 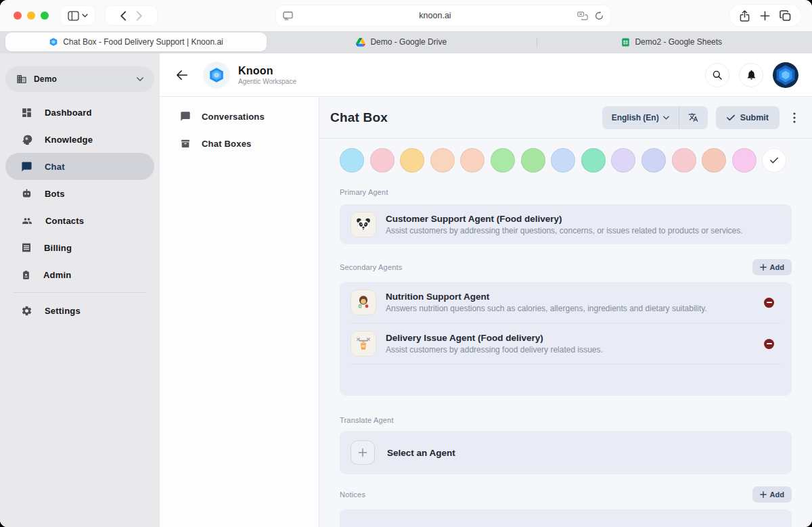 I want to click on knoon-favicon-icon, so click(x=53, y=42).